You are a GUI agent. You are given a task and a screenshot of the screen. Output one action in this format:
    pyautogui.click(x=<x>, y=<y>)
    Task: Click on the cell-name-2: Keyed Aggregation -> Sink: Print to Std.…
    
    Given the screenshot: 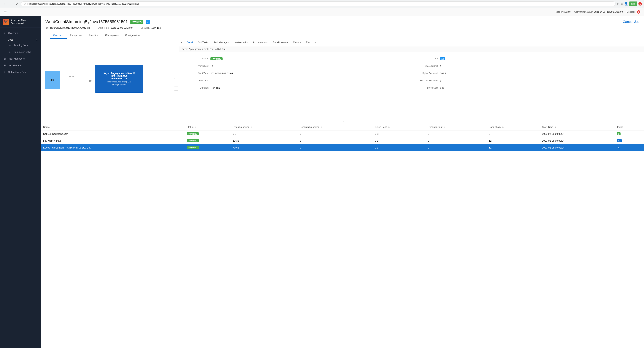 What is the action you would take?
    pyautogui.click(x=112, y=148)
    